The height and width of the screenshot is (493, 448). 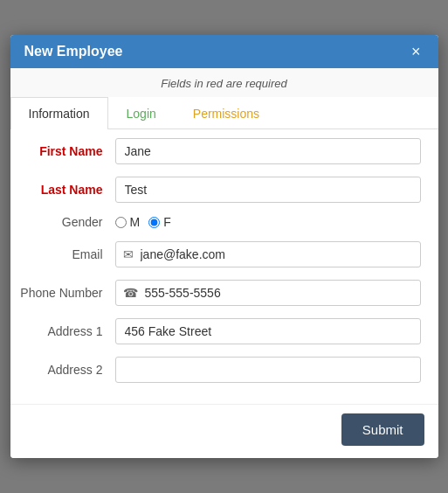 What do you see at coordinates (220, 151) in the screenshot?
I see `first-name-row: First Name` at bounding box center [220, 151].